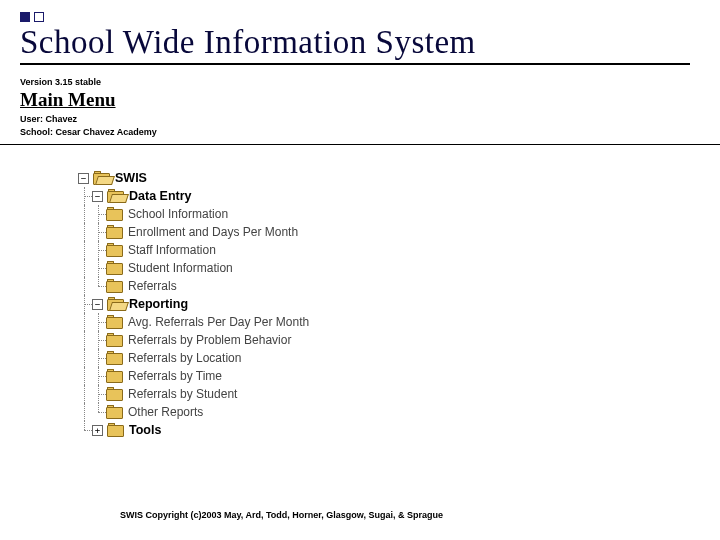  What do you see at coordinates (175, 376) in the screenshot?
I see `tree-item-label: Referrals by Time` at bounding box center [175, 376].